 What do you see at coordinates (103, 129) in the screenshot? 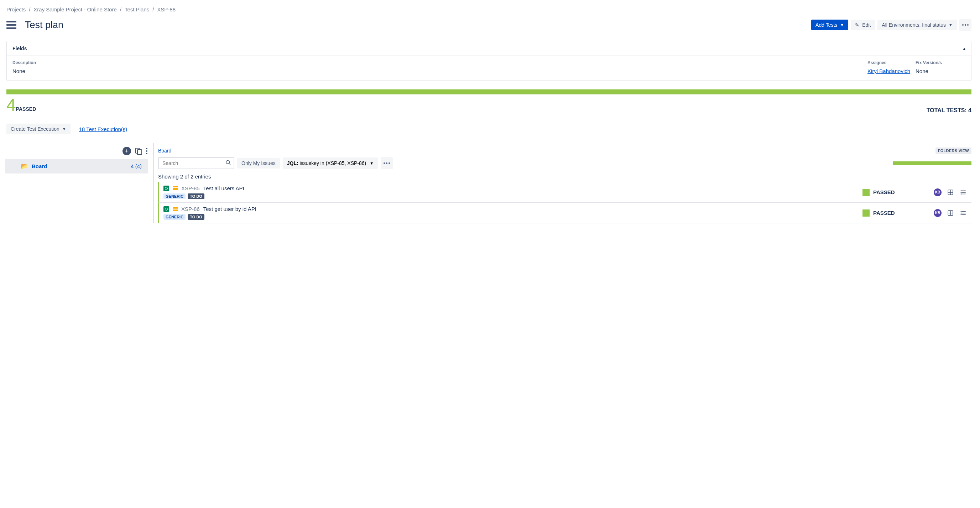
I see `test-executions-link: 18 Test Execution(s)` at bounding box center [103, 129].